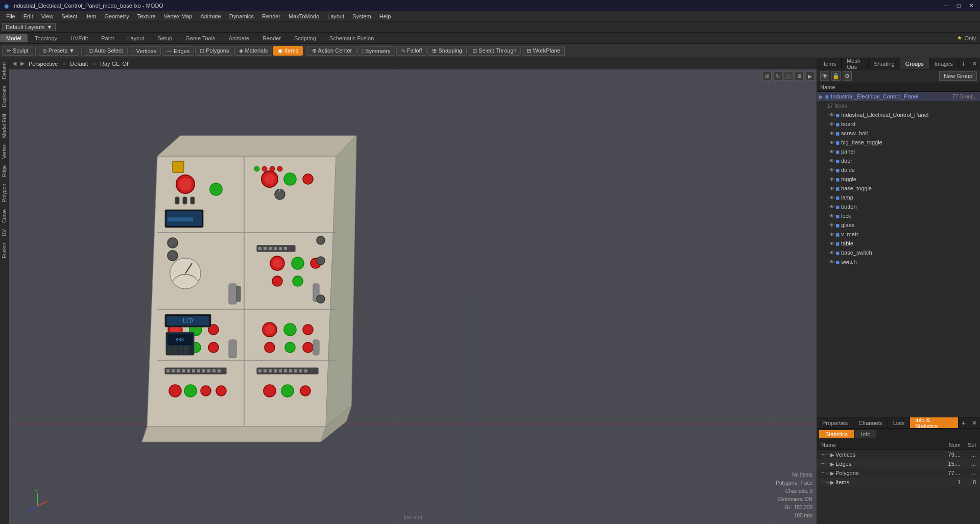  What do you see at coordinates (829, 63) in the screenshot?
I see `tab-items: Items` at bounding box center [829, 63].